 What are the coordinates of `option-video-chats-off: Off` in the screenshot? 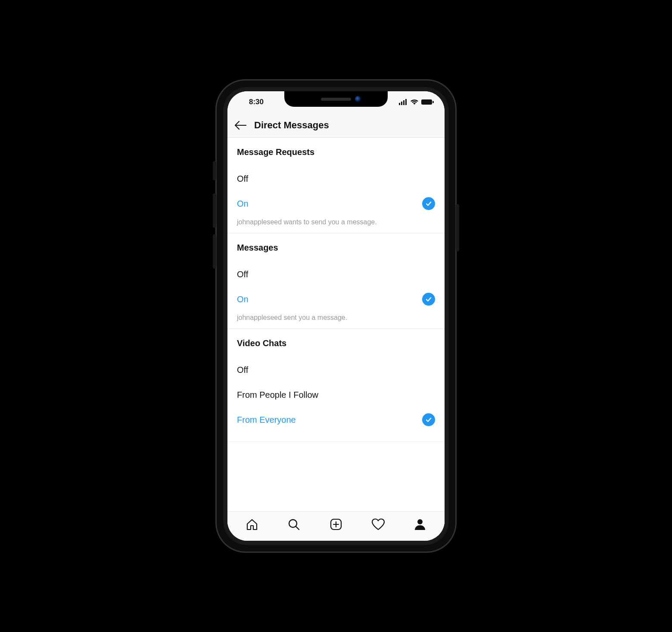 It's located at (336, 370).